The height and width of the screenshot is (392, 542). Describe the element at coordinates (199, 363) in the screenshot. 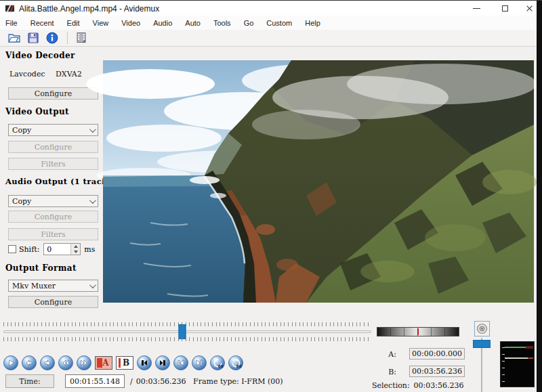

I see `last-frame-button` at that location.